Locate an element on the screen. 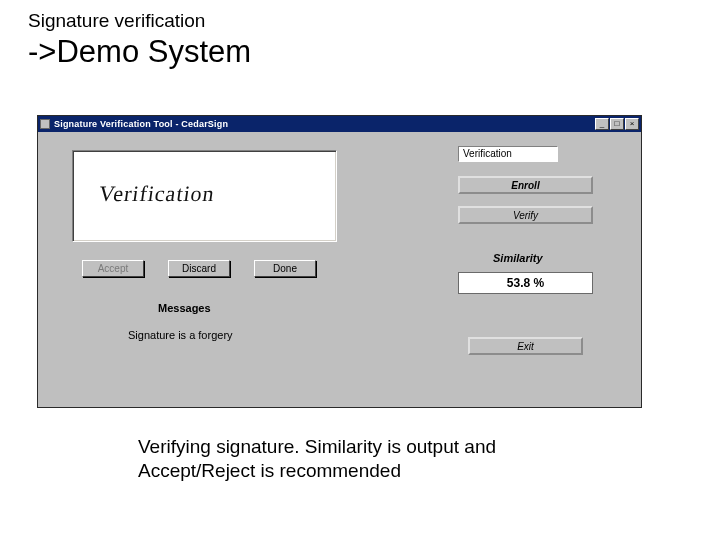 The image size is (720, 540). window-title: Signature Verification Tool - CedarSign is located at coordinates (141, 124).